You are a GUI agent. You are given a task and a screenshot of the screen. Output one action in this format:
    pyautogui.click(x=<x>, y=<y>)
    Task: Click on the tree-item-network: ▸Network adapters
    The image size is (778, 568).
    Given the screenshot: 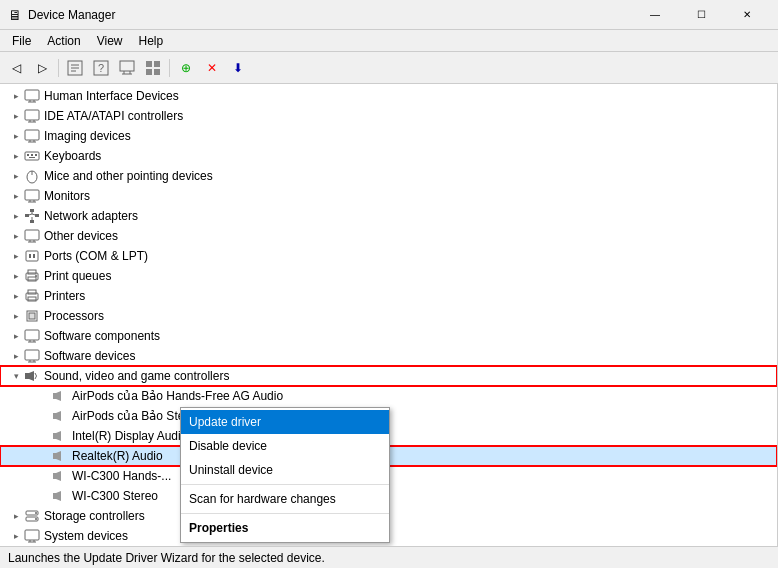 What is the action you would take?
    pyautogui.click(x=388, y=216)
    